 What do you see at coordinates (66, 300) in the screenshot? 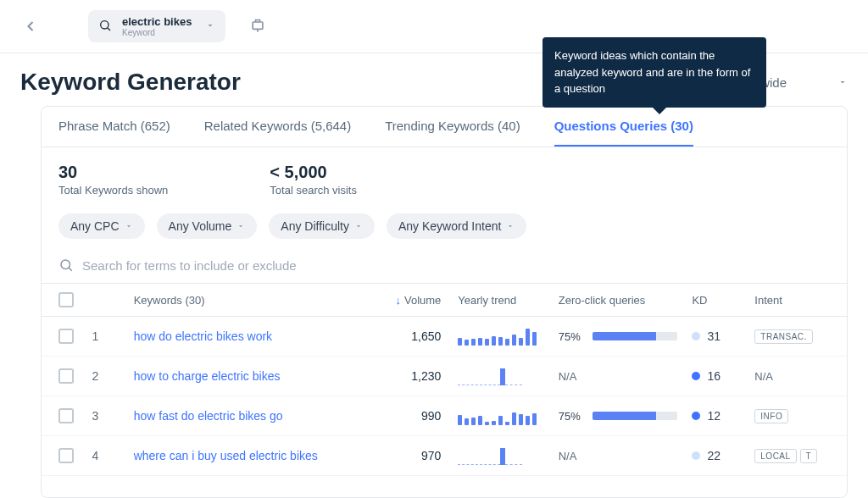
I see `select-all-checkbox` at bounding box center [66, 300].